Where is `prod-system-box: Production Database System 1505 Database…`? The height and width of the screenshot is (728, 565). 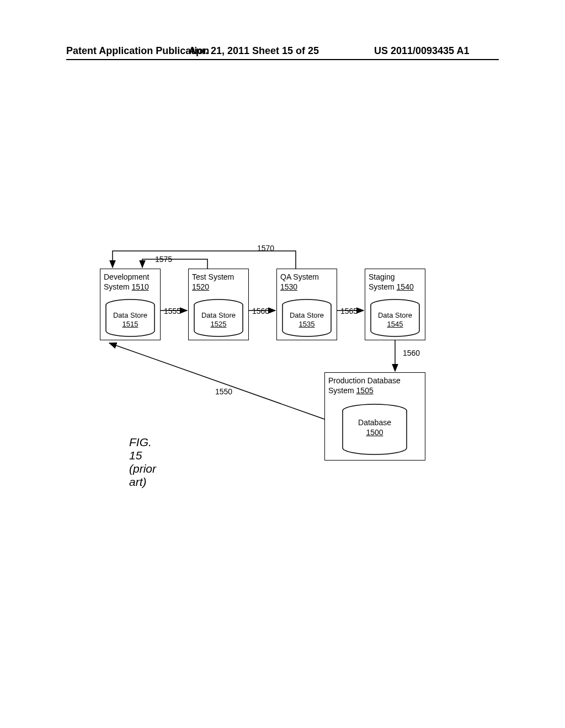
prod-system-box: Production Database System 1505 Database… is located at coordinates (375, 416).